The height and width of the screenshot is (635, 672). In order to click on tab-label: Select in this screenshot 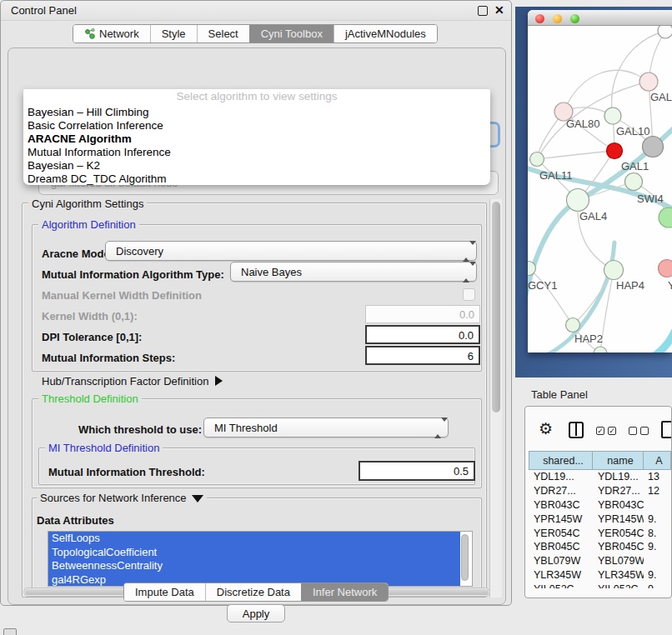, I will do `click(223, 33)`.